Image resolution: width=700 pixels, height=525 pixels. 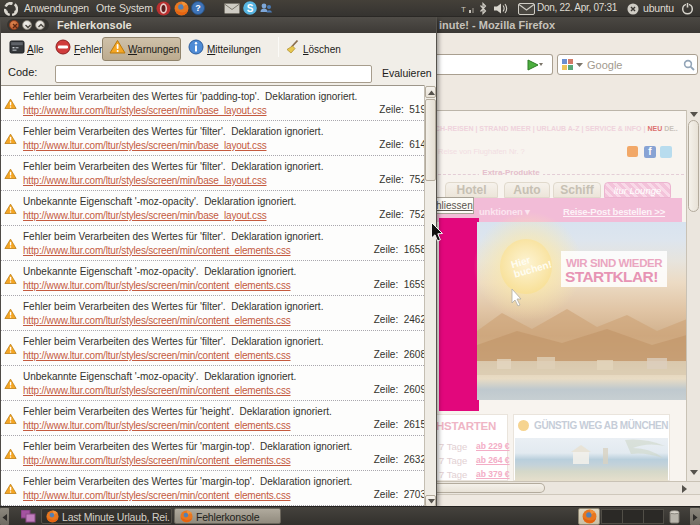 I want to click on svg-text: S, so click(x=250, y=8).